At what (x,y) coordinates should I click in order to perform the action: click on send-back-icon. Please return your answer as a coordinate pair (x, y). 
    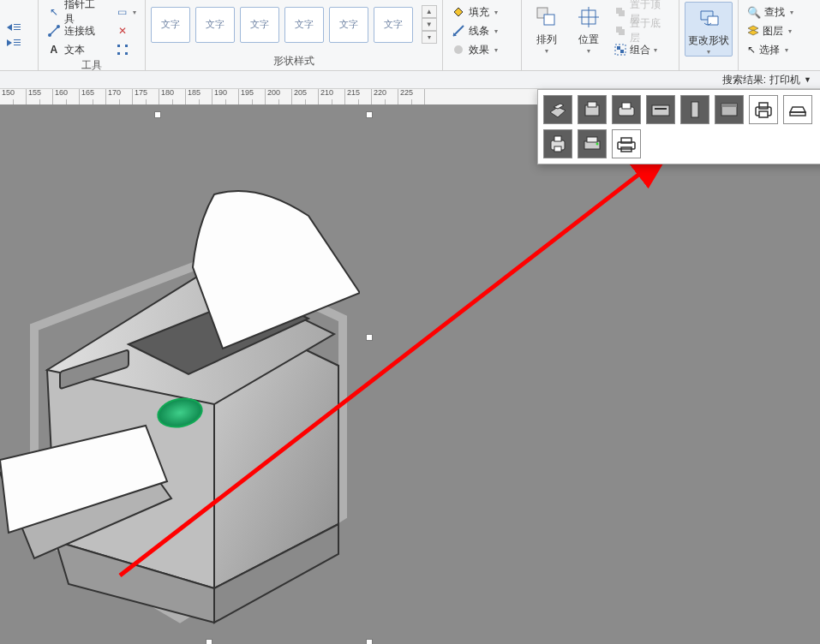
    Looking at the image, I should click on (620, 31).